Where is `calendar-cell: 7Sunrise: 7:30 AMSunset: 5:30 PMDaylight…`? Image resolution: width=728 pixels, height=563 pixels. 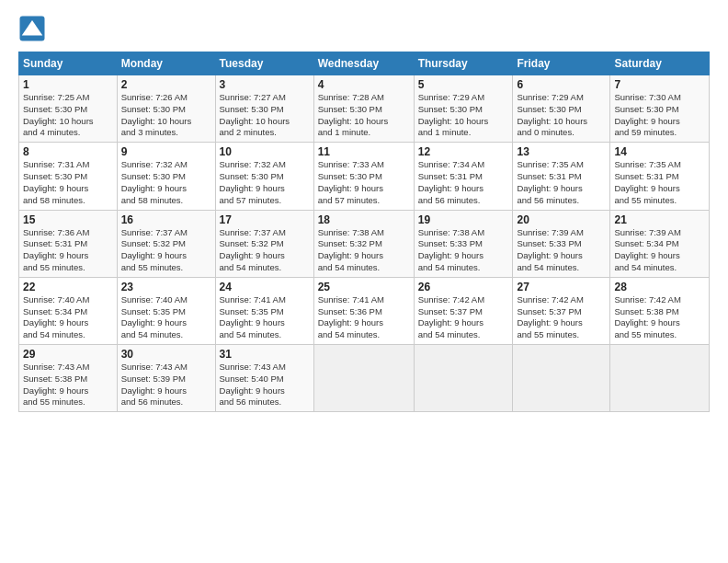
calendar-cell: 7Sunrise: 7:30 AMSunset: 5:30 PMDaylight… is located at coordinates (660, 109).